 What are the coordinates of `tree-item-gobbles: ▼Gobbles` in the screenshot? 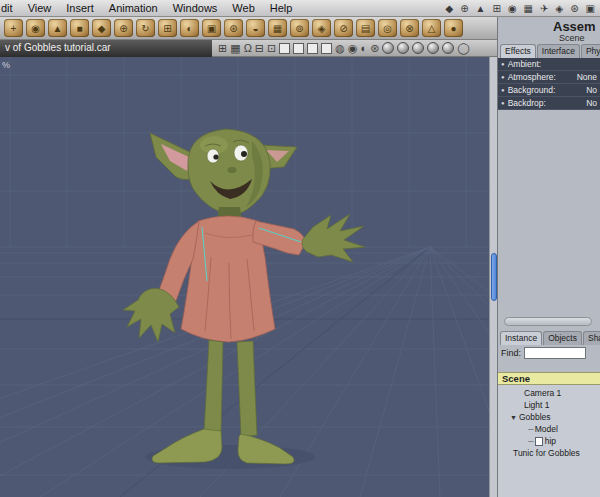 It's located at (549, 417).